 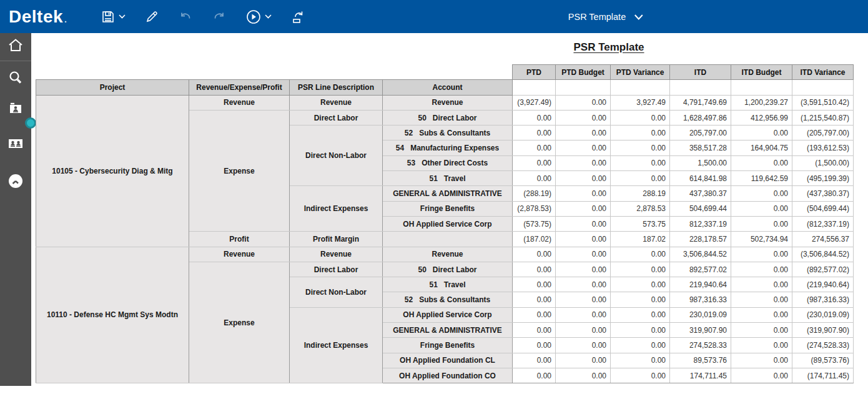 What do you see at coordinates (701, 360) in the screenshot?
I see `itd-cell: 89,573.76` at bounding box center [701, 360].